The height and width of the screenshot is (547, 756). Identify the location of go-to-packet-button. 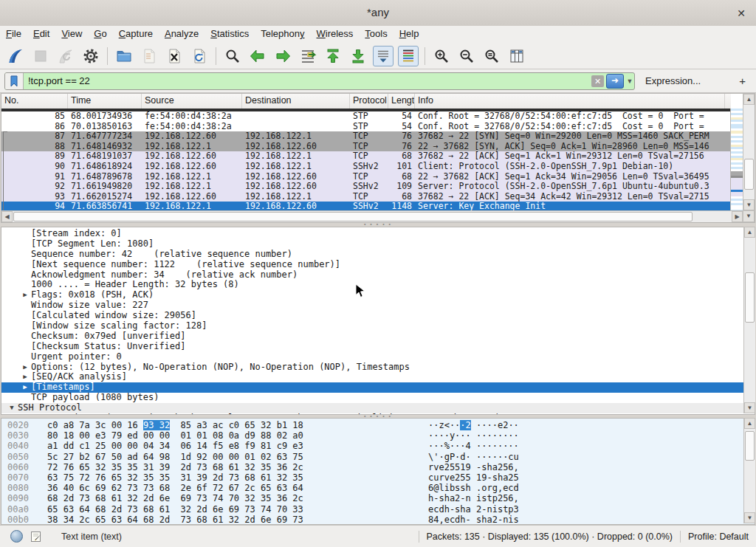
(308, 56).